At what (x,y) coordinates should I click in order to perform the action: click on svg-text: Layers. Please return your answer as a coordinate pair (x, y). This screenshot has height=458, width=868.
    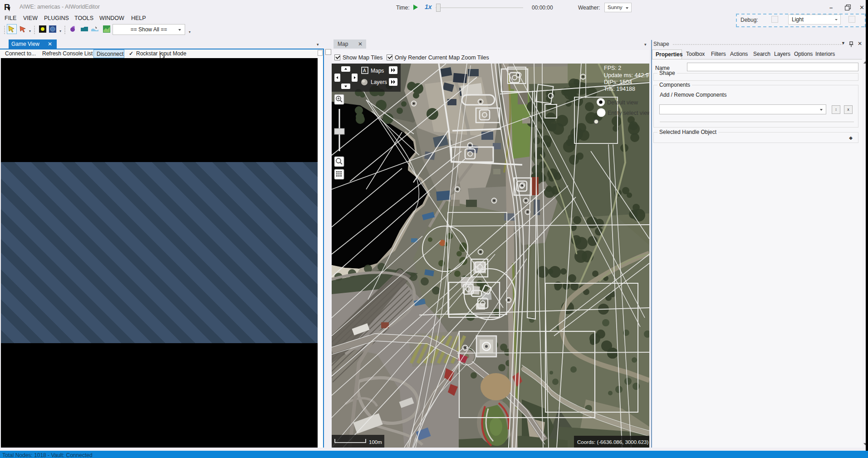
    Looking at the image, I should click on (379, 82).